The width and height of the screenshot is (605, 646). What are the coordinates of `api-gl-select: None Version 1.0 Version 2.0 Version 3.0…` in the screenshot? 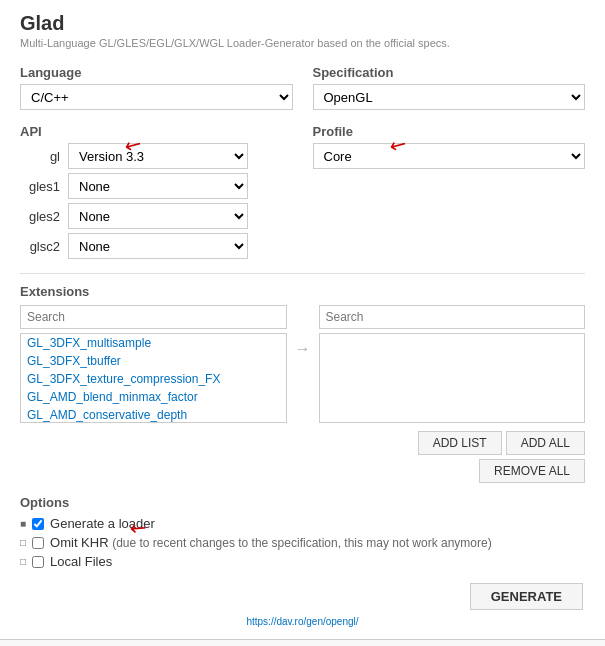 It's located at (158, 156).